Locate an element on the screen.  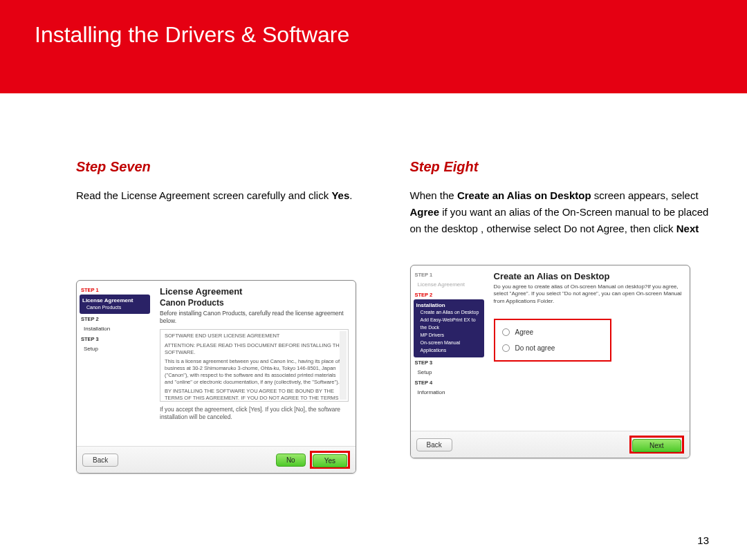
installer-sidebar: STEP 1 License Agreement STEP 2 Installa… is located at coordinates (449, 348).